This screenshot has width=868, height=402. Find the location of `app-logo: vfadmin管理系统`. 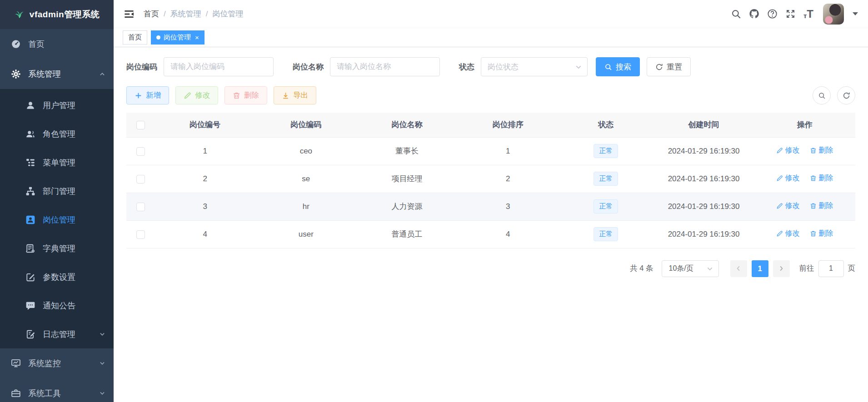

app-logo: vfadmin管理系统 is located at coordinates (57, 15).